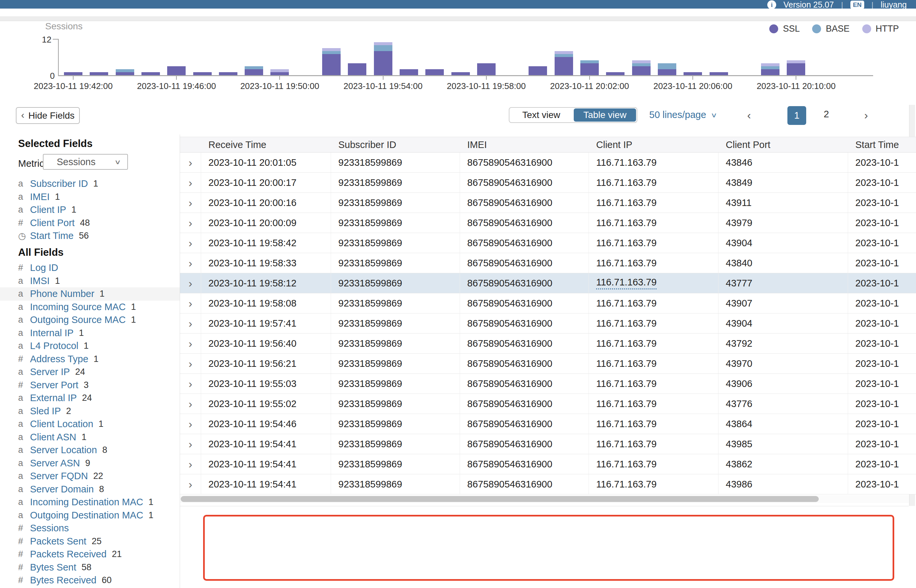  I want to click on field-item: #Address Type1, so click(90, 359).